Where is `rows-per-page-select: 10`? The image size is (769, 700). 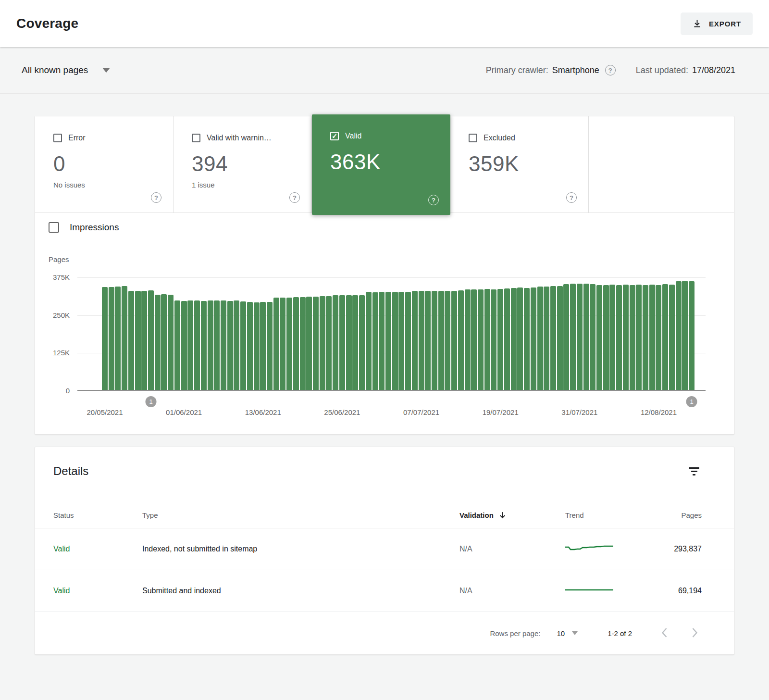 rows-per-page-select: 10 is located at coordinates (567, 634).